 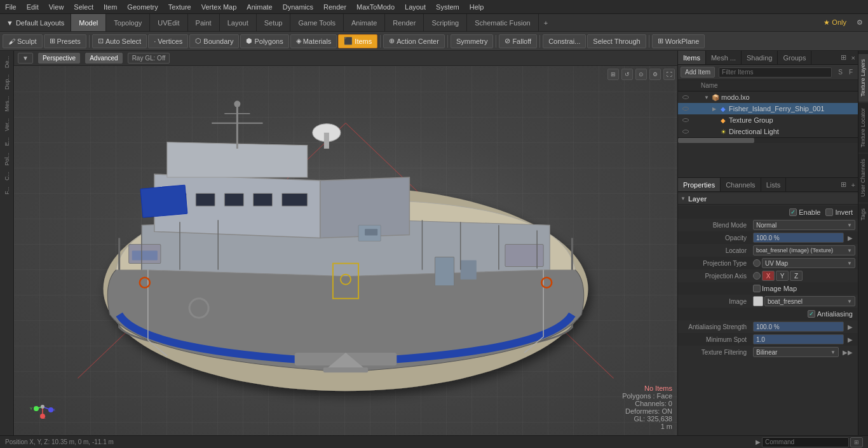 I want to click on eye-light, so click(x=686, y=132).